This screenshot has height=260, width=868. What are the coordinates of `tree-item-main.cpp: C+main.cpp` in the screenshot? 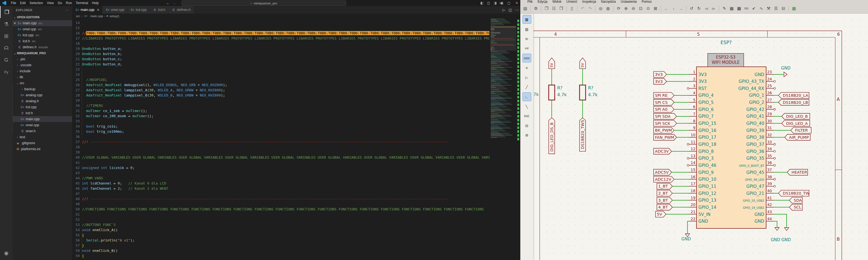 It's located at (42, 119).